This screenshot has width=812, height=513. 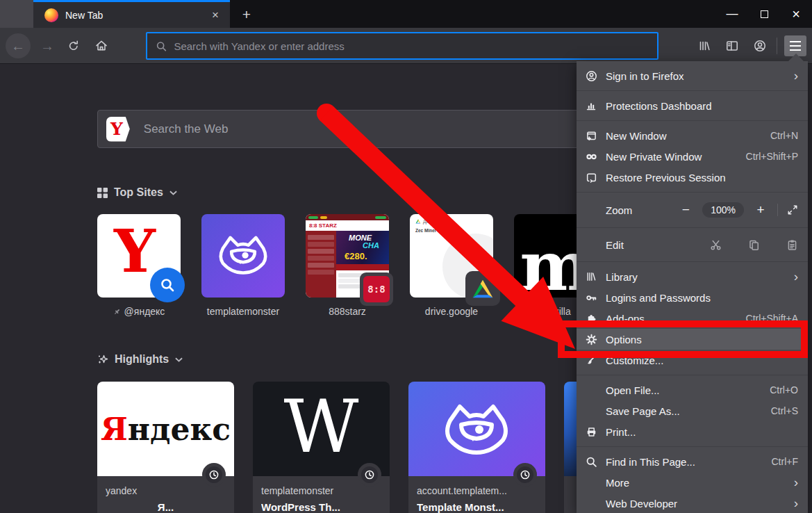 What do you see at coordinates (321, 448) in the screenshot?
I see `highlight-templatemonster: W templatemonster WordPress Th...` at bounding box center [321, 448].